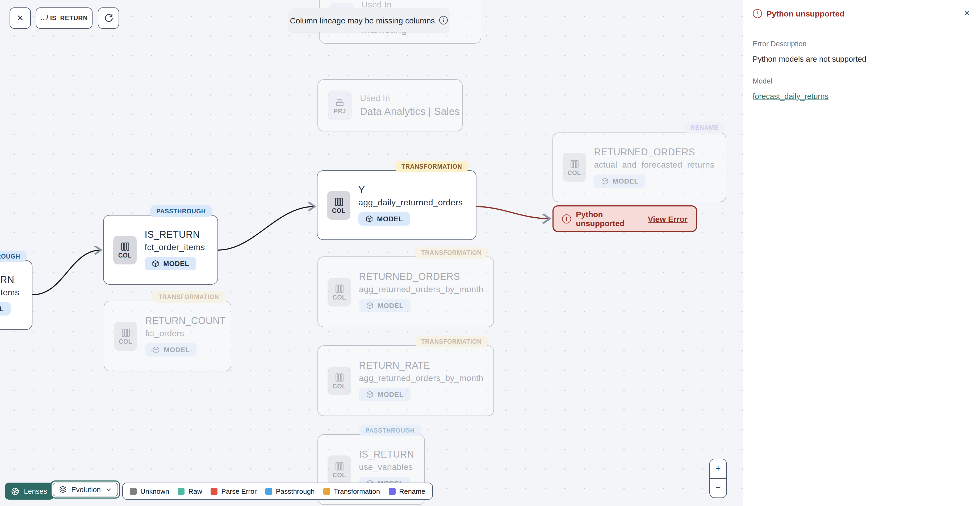 This screenshot has height=506, width=980. Describe the element at coordinates (266, 228) in the screenshot. I see `edge-isreturn-to-y` at that location.